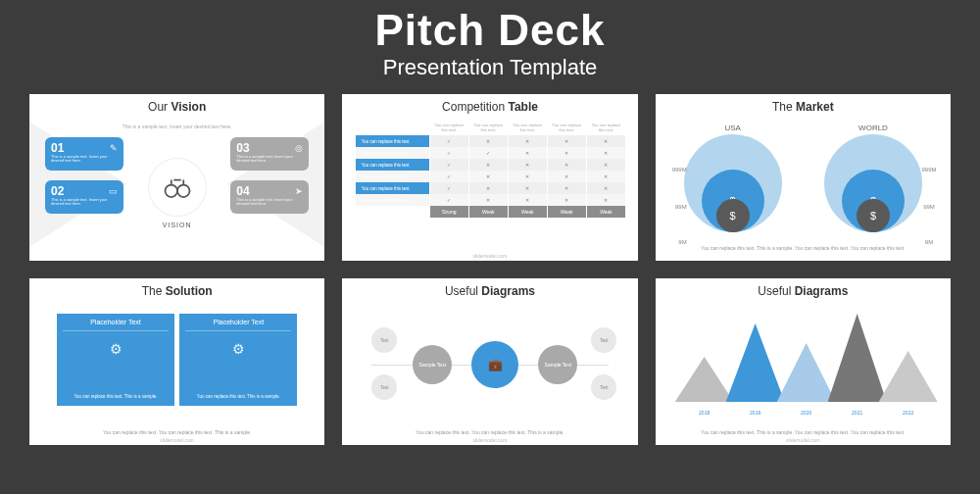 The image size is (980, 494). What do you see at coordinates (705, 413) in the screenshot?
I see `chart-year: 2018` at bounding box center [705, 413].